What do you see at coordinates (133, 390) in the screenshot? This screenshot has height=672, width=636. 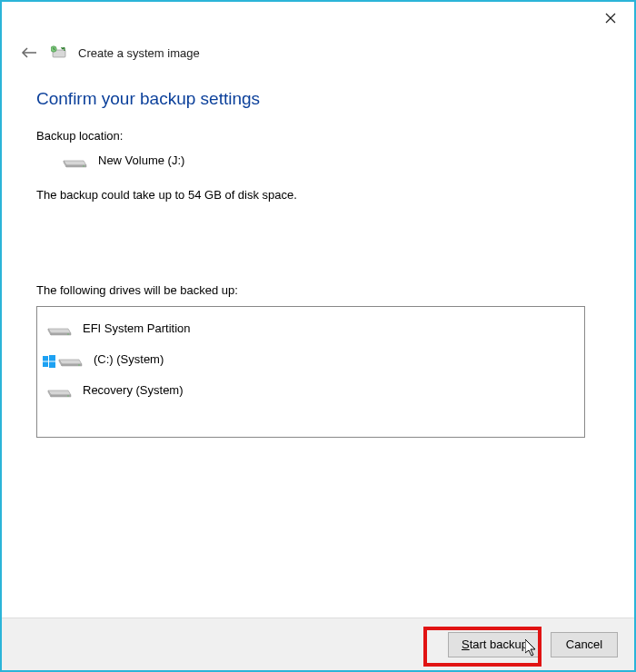 I see `drive-name: Recovery (System)` at bounding box center [133, 390].